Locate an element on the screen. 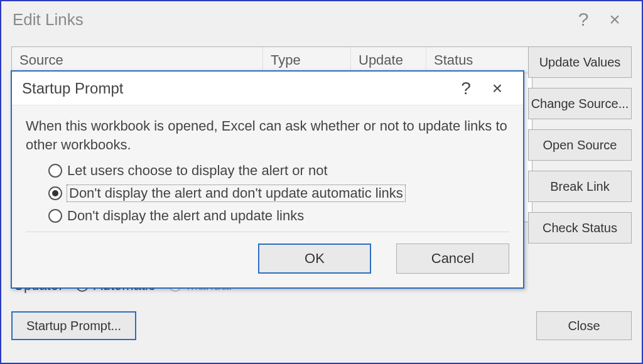  edit-links-titlebar: Edit Links ? × is located at coordinates (322, 19).